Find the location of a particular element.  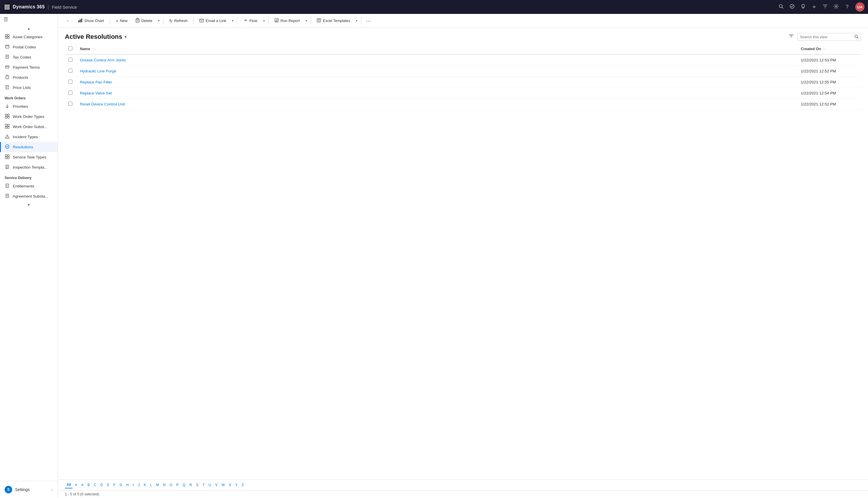

sidebar-item-service-task-types: Service Task Types is located at coordinates (29, 157).